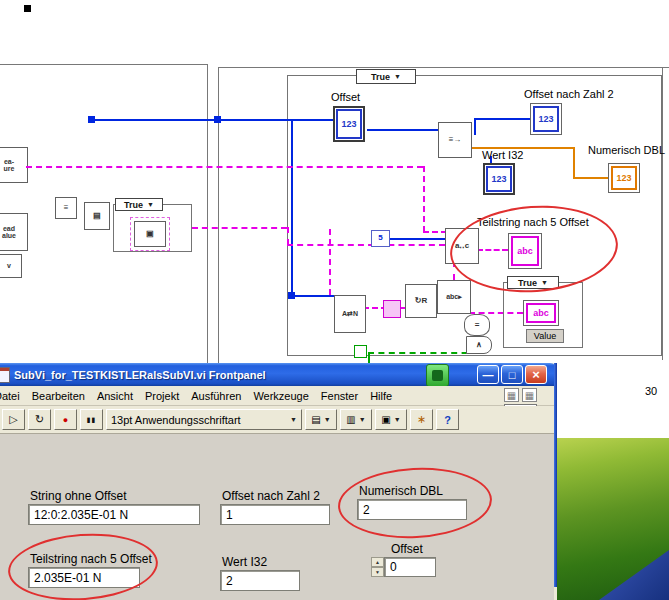 This screenshot has width=669, height=600. Describe the element at coordinates (275, 514) in the screenshot. I see `offset-nach-zahl-2-field: 1` at that location.